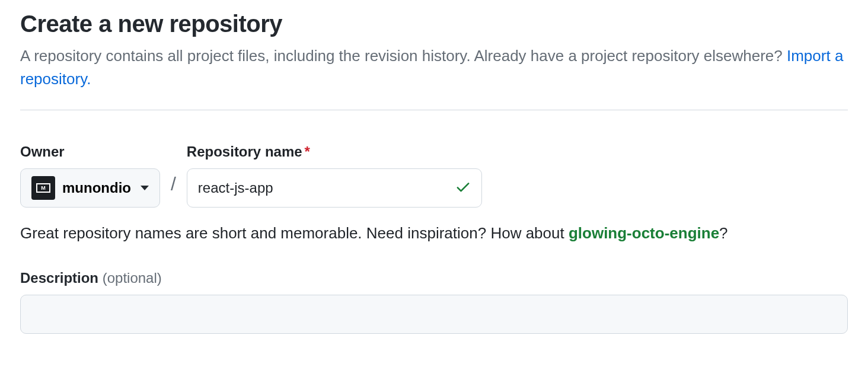 The image size is (868, 370). I want to click on owner-field-group: Owner M munondio, so click(90, 176).